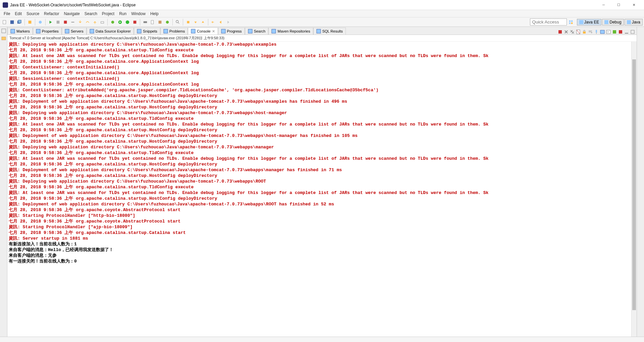 The width and height of the screenshot is (644, 342). Describe the element at coordinates (30, 22) in the screenshot. I see `build-icon` at that location.